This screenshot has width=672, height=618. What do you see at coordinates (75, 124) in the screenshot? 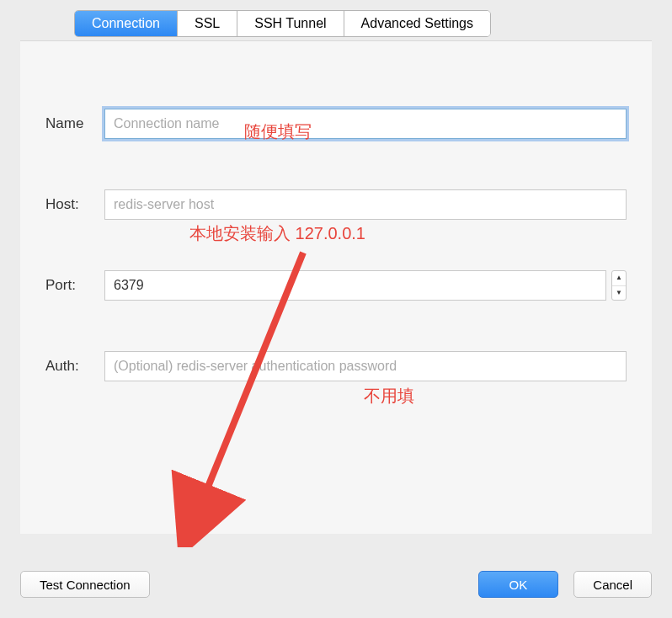
I see `name-label: Name` at bounding box center [75, 124].